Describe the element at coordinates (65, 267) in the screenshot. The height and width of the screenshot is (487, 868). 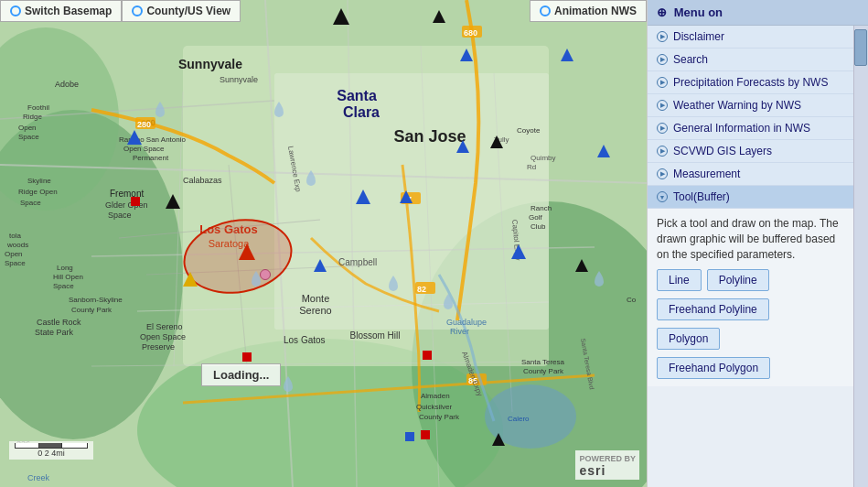
I see `svg-text: Long` at that location.